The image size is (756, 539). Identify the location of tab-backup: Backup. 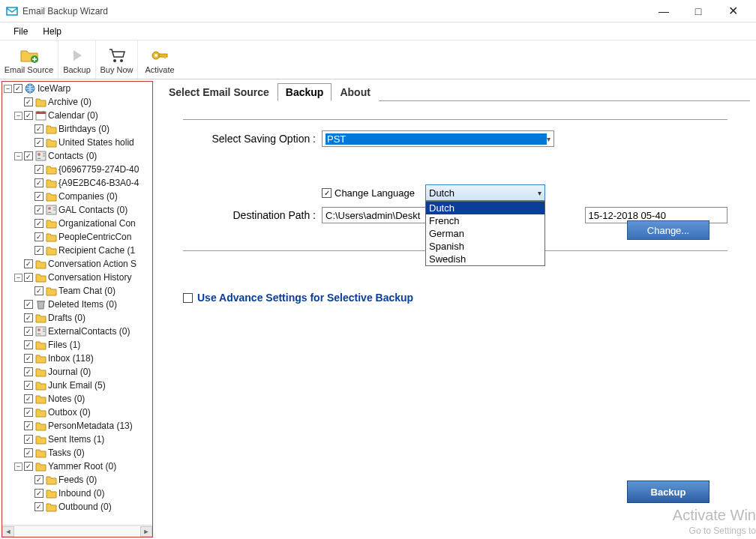
(304, 92).